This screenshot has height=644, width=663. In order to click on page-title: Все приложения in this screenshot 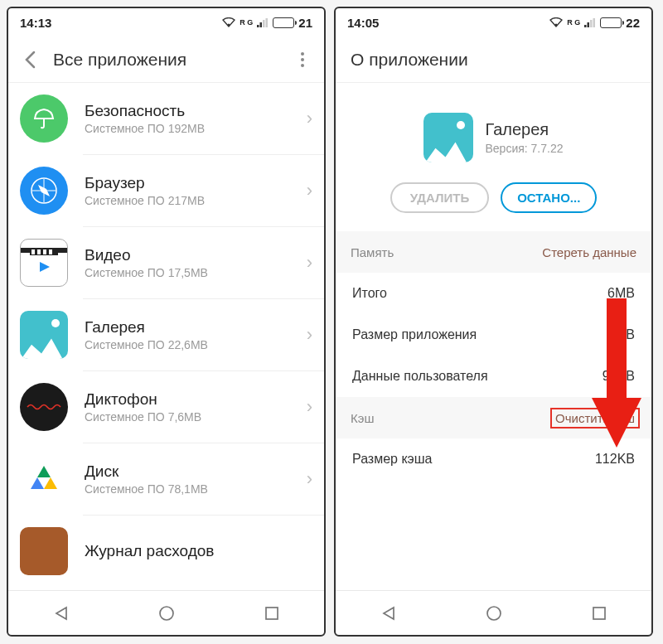, I will do `click(166, 60)`.